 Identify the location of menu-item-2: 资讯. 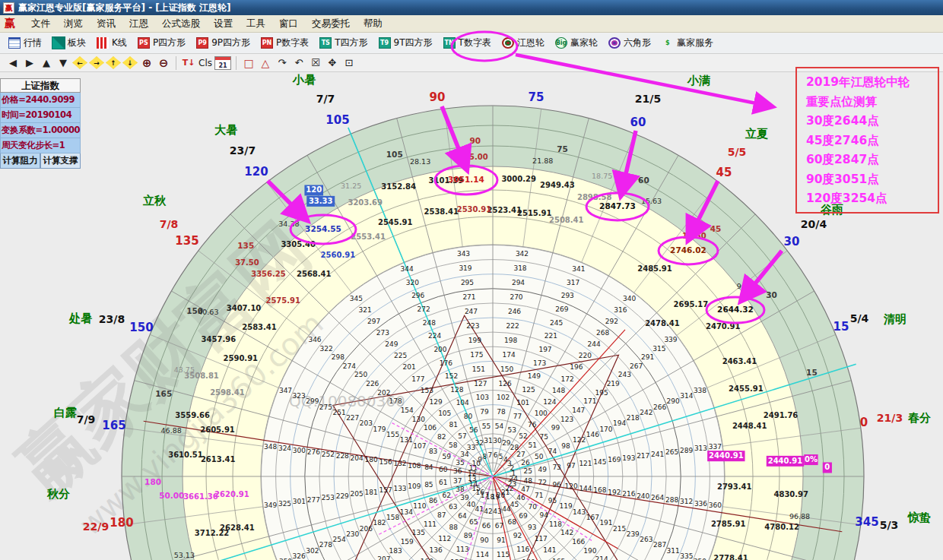
(106, 24).